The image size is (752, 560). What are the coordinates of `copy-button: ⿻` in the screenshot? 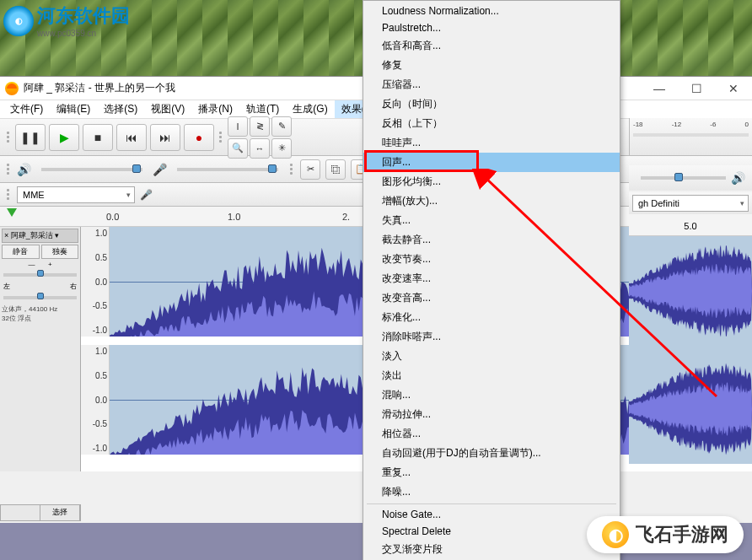 It's located at (336, 170).